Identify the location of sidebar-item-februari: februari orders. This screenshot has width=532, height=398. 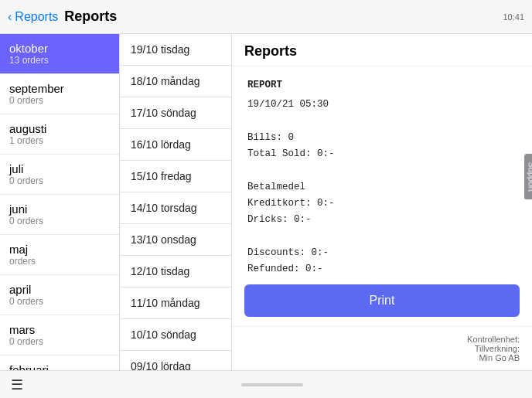
(60, 363).